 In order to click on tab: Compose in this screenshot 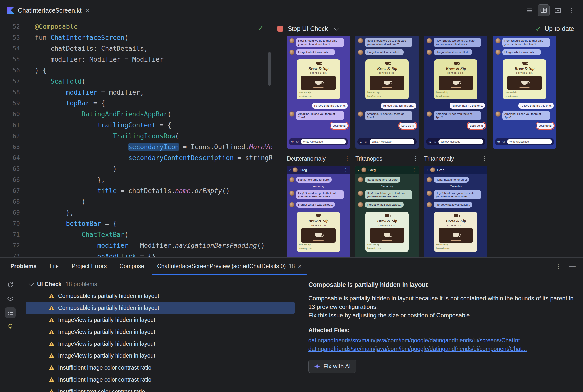, I will do `click(132, 266)`.